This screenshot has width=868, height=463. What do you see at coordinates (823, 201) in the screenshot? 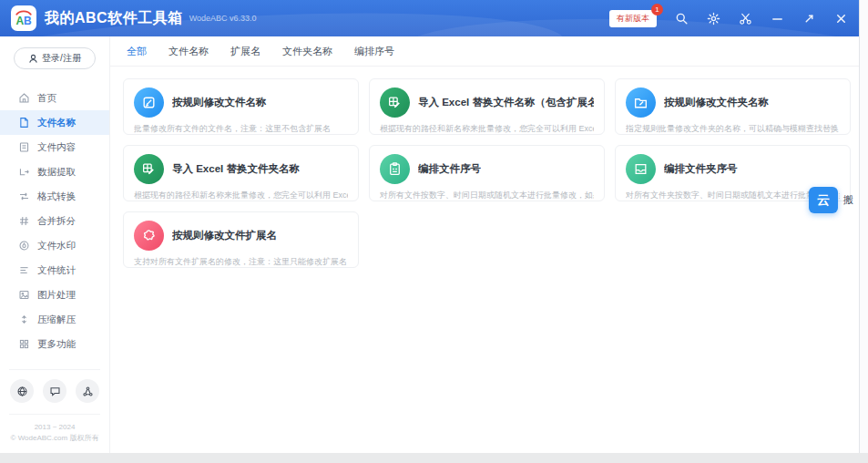
I see `cloud-button: 云` at bounding box center [823, 201].